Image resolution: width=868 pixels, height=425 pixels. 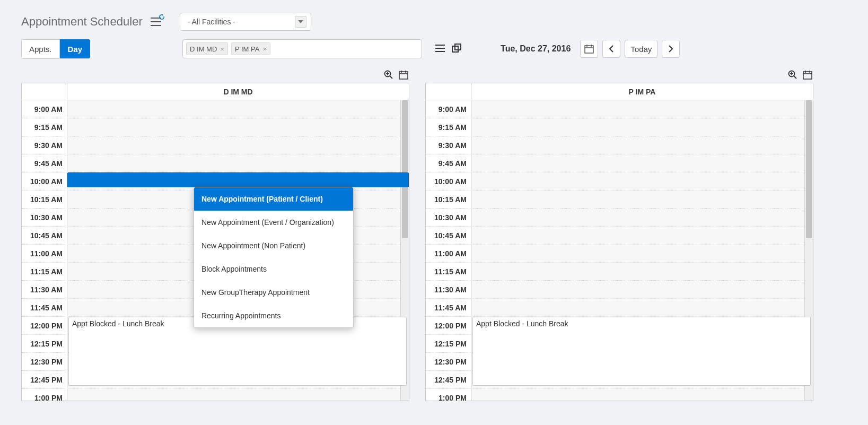 What do you see at coordinates (274, 316) in the screenshot?
I see `context-menu-item: Recurring Appointments` at bounding box center [274, 316].